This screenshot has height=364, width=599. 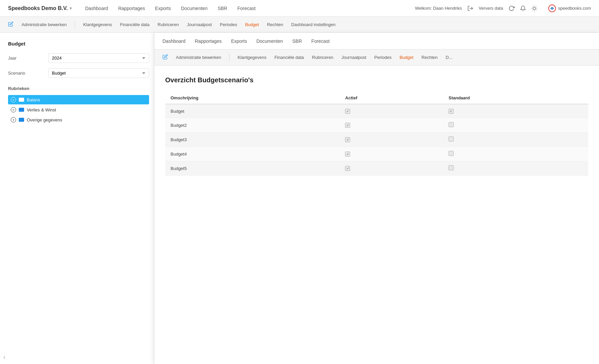 What do you see at coordinates (132, 8) in the screenshot?
I see `nav-rapportages: Rapportages` at bounding box center [132, 8].